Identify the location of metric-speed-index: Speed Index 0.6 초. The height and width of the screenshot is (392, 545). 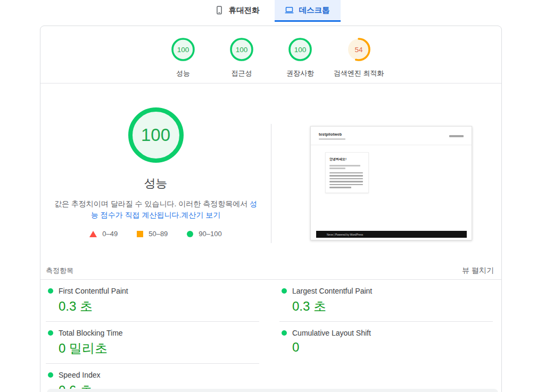
(152, 378).